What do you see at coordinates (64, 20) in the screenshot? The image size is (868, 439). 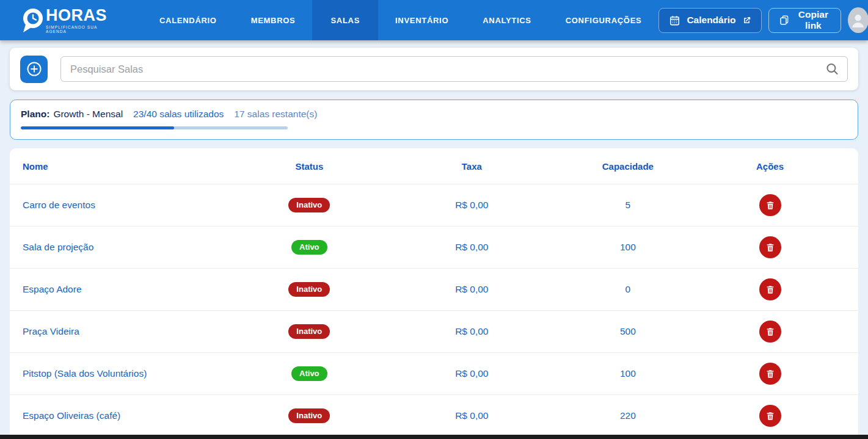 I see `brand-logo: HORAS SIMPLIFICANDO SUA AGENDA` at bounding box center [64, 20].